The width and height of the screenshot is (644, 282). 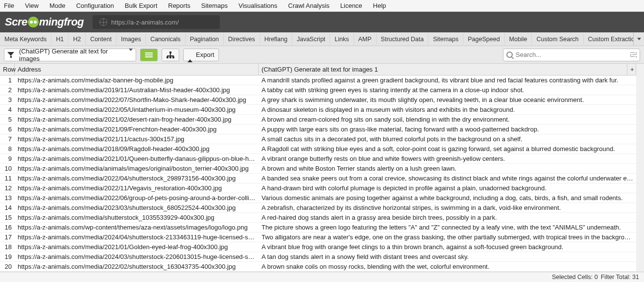 I want to click on cell-alt-text: Two alligators are near a water's edge, …, so click(x=448, y=237).